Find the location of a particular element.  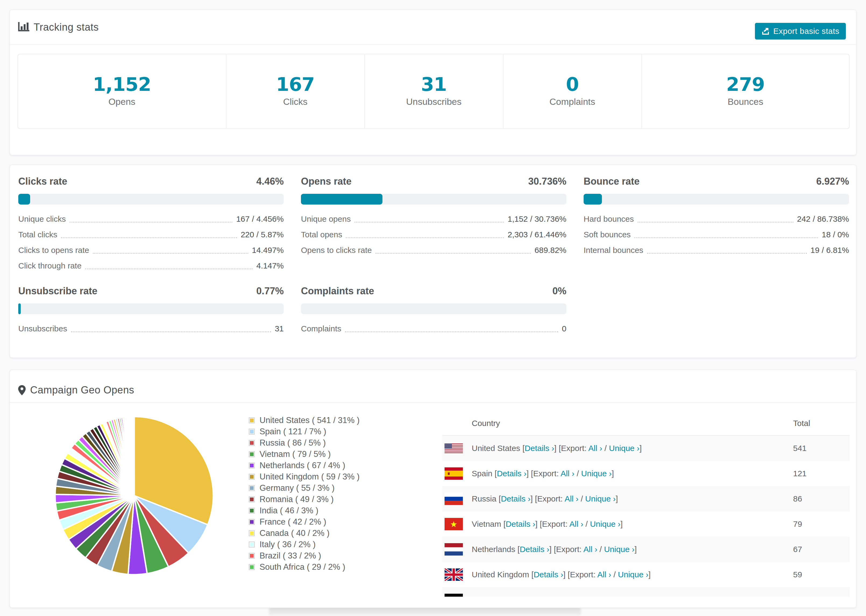

stat-box-unsubscribes: 31 Unsubscribes is located at coordinates (433, 91).